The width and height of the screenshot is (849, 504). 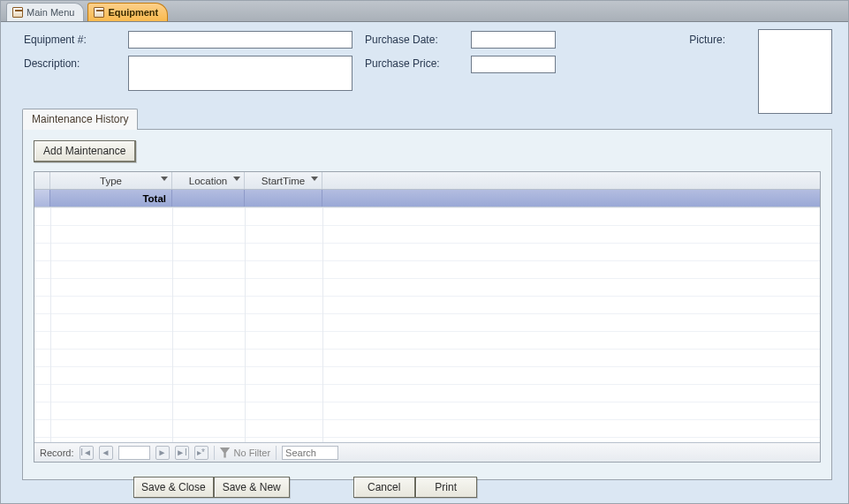 What do you see at coordinates (225, 453) in the screenshot?
I see `filter-icon` at bounding box center [225, 453].